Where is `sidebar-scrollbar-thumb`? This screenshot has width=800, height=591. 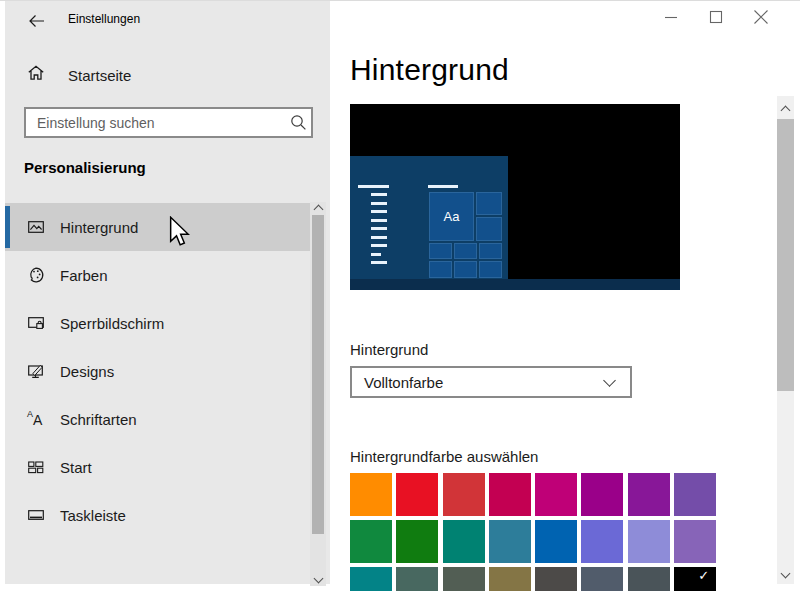
sidebar-scrollbar-thumb is located at coordinates (318, 374).